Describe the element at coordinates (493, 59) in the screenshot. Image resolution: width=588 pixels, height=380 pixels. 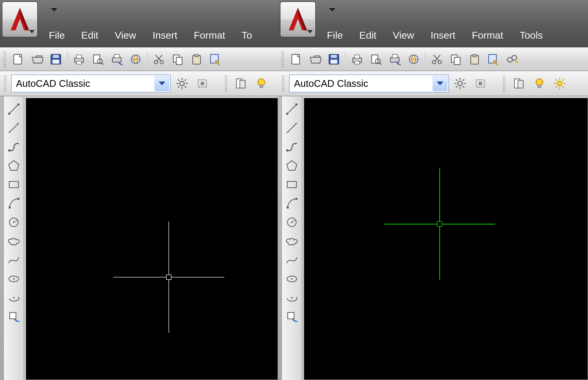
I see `match-properties-icon` at that location.